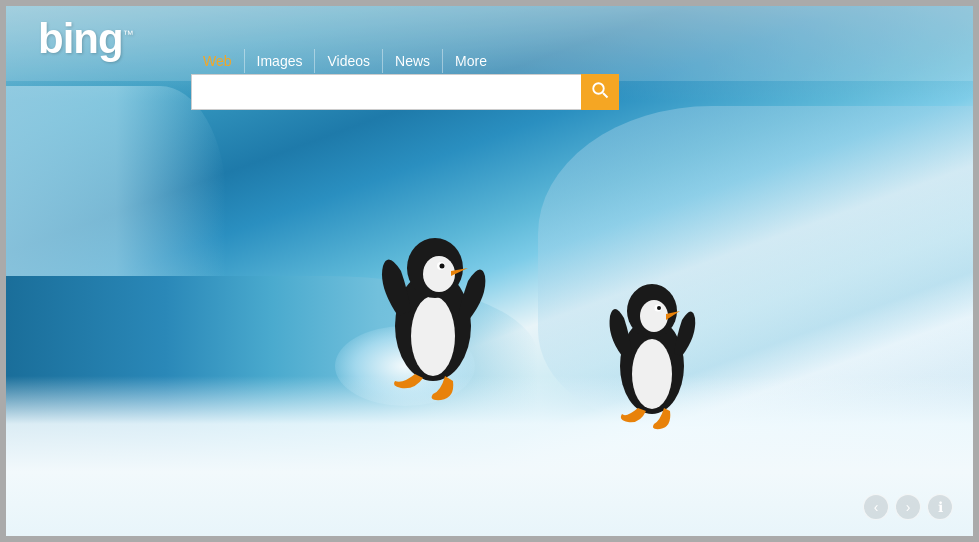 The width and height of the screenshot is (979, 542). I want to click on search-button, so click(600, 92).